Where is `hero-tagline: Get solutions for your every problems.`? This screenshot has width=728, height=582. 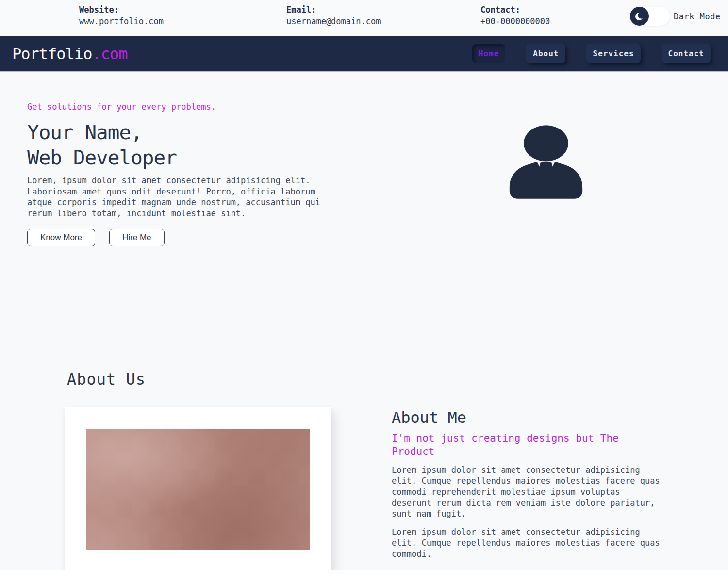
hero-tagline: Get solutions for your every problems. is located at coordinates (378, 107).